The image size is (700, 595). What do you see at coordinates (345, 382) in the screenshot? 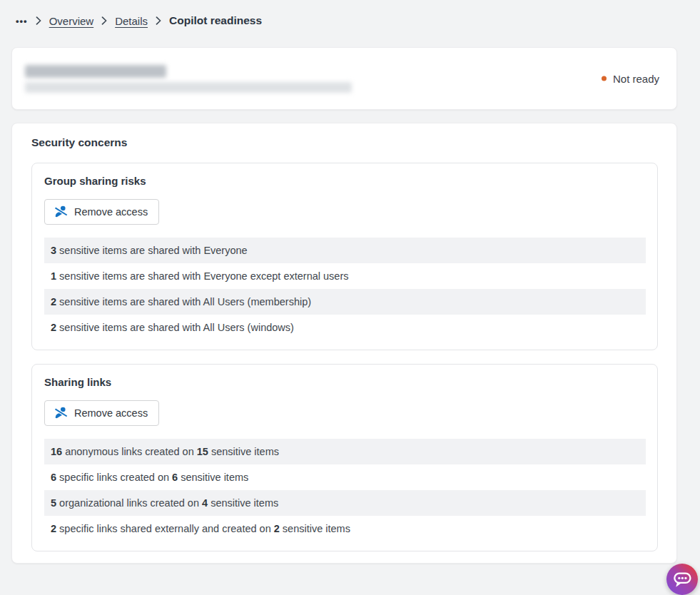
I see `sharing-links-title: Sharing links` at bounding box center [345, 382].